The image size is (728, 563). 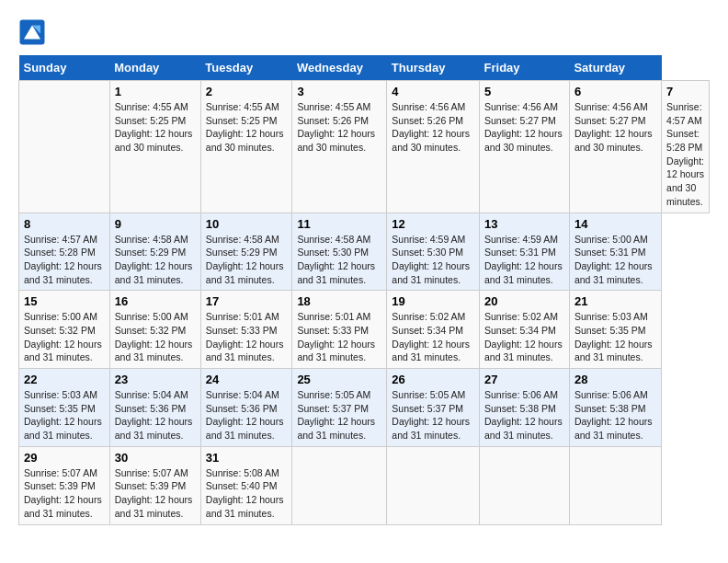 I want to click on day-number: 25, so click(x=339, y=379).